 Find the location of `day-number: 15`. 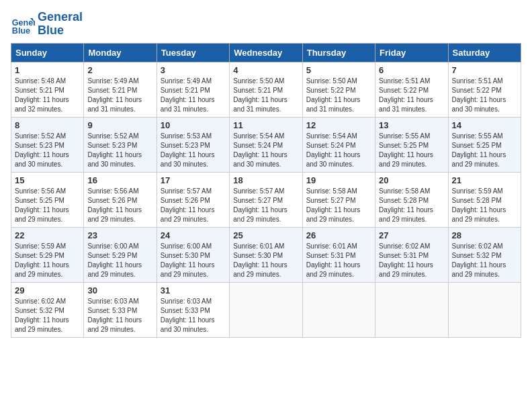

day-number: 15 is located at coordinates (47, 180).